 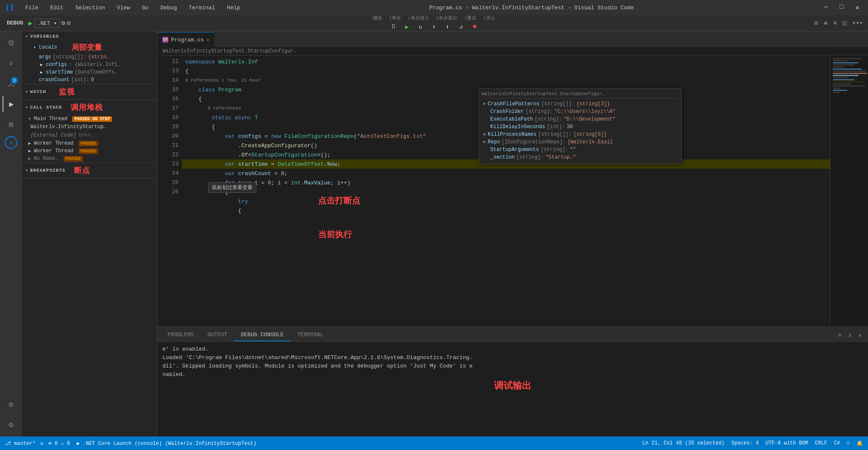 What do you see at coordinates (20, 443) in the screenshot?
I see `git-branch-status: ⎇ master*` at bounding box center [20, 443].